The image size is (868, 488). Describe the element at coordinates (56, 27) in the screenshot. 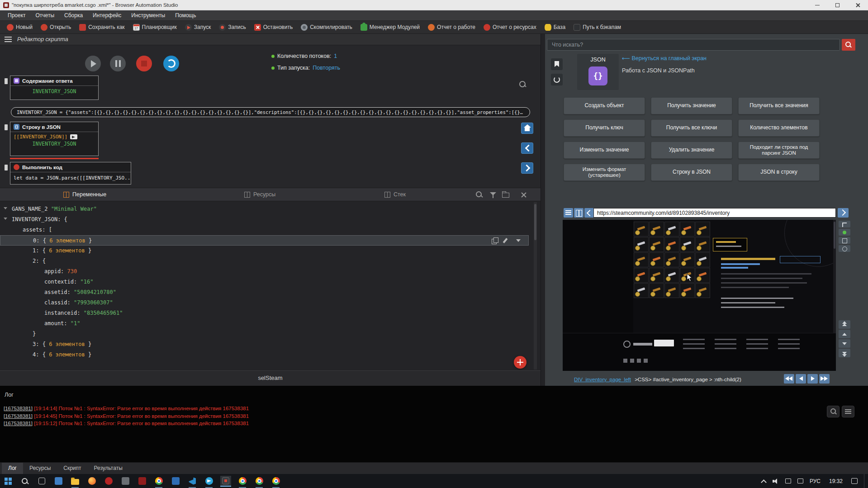

I see `open-button: Открыть` at that location.